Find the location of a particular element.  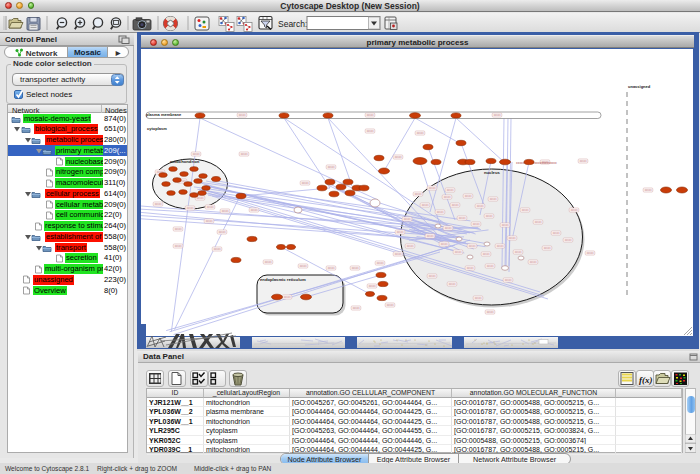

svg-text: plasma membrane is located at coordinates (164, 114).